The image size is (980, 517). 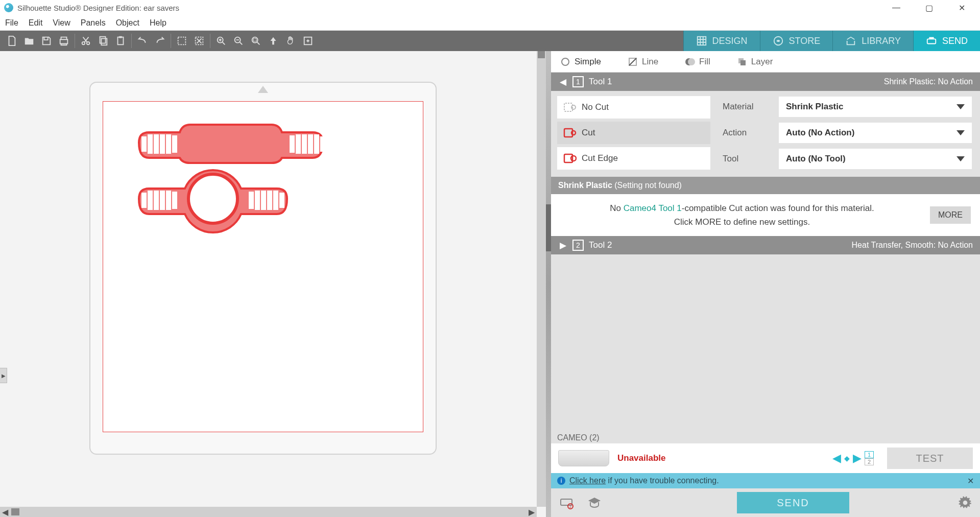 I want to click on hscroll-left-icon: ◀, so click(x=5, y=512).